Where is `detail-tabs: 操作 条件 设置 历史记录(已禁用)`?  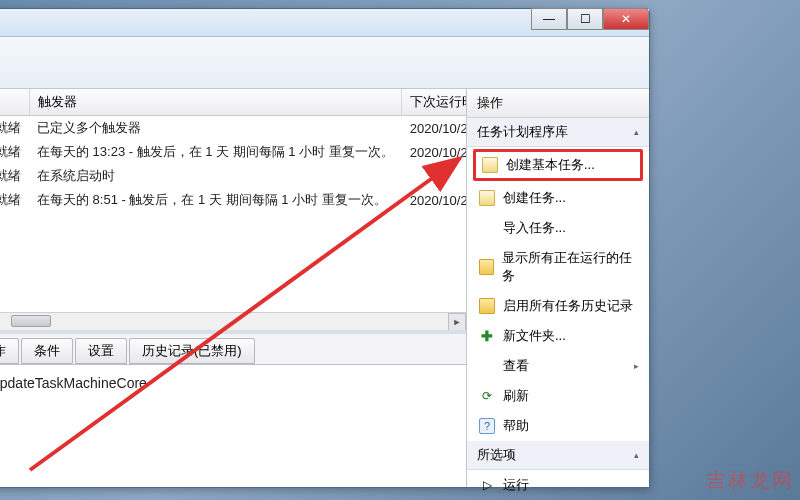
detail-tabs: 操作 条件 设置 历史记录(已禁用) is located at coordinates (233, 349).